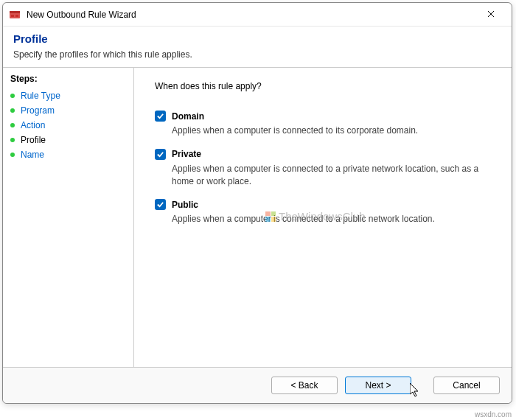  What do you see at coordinates (304, 385) in the screenshot?
I see `back-button: < Back` at bounding box center [304, 385].